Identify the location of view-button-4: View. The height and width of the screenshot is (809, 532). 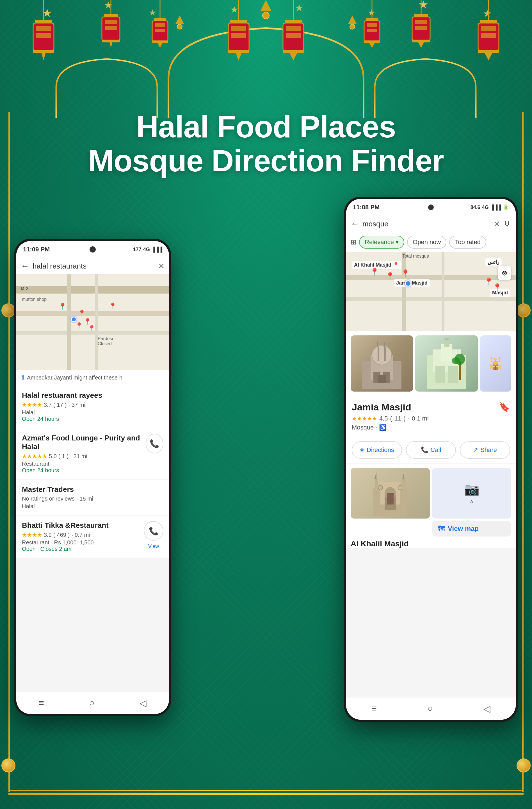
(154, 547).